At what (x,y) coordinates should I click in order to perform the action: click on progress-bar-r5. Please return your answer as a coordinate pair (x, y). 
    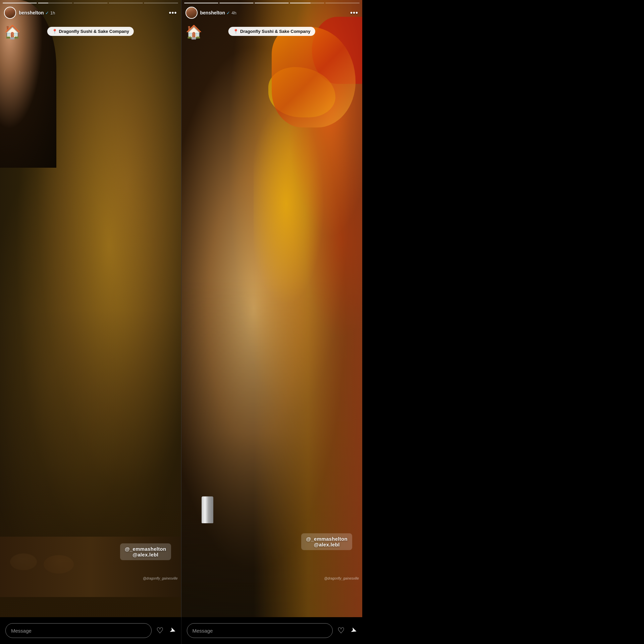
    Looking at the image, I should click on (342, 3).